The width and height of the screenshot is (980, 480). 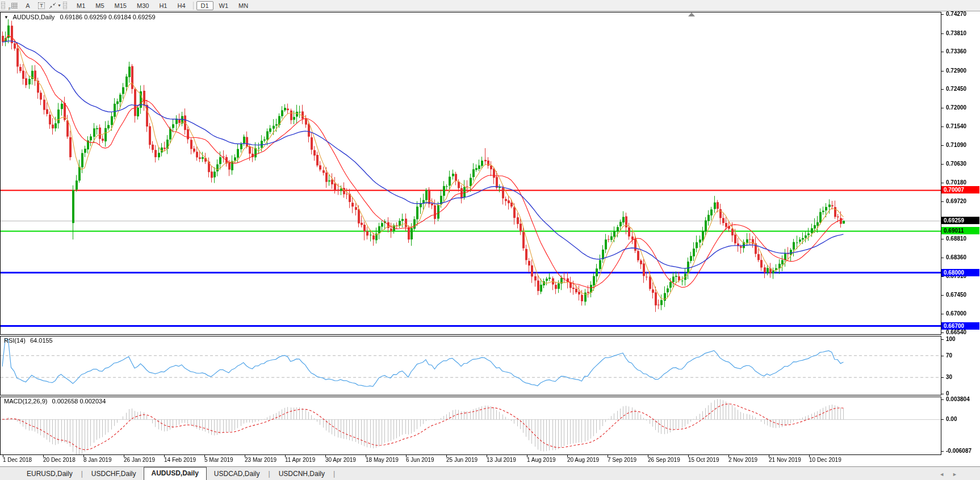 I want to click on toolbar-drag-handle, so click(x=3, y=6).